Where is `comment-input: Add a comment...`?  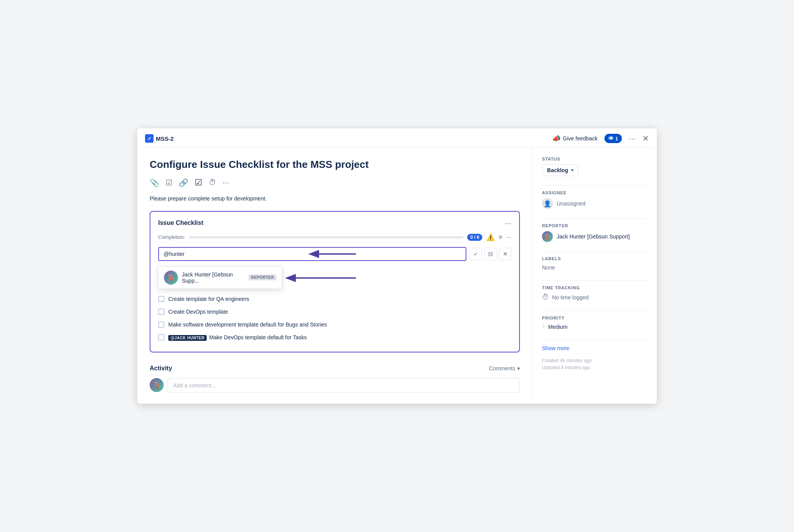
comment-input: Add a comment... is located at coordinates (343, 385).